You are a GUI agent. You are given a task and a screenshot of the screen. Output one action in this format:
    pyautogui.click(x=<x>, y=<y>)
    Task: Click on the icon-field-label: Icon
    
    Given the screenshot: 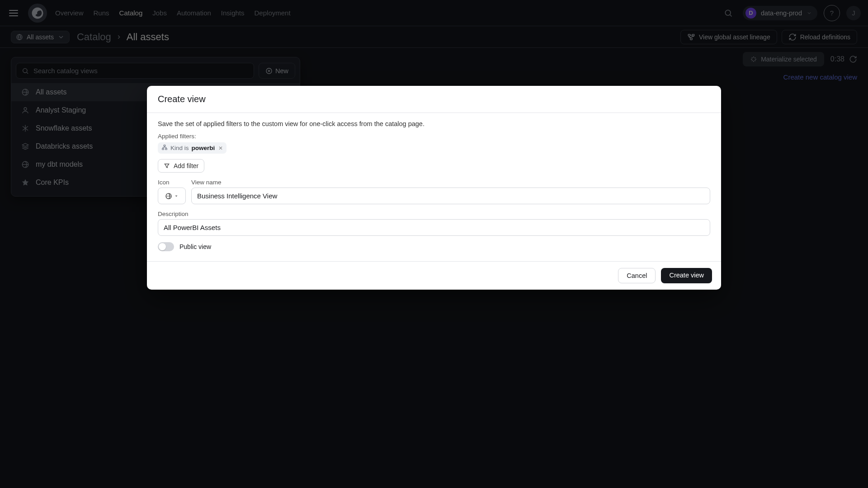 What is the action you would take?
    pyautogui.click(x=172, y=183)
    